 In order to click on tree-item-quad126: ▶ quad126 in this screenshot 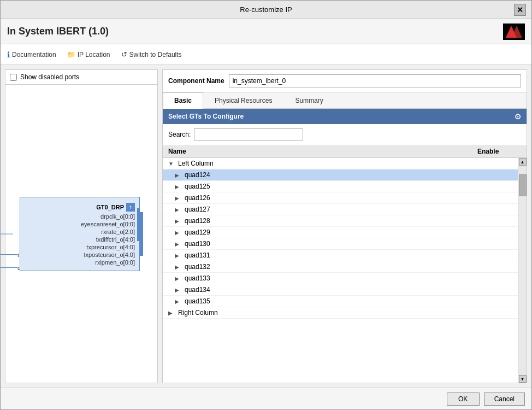, I will do `click(340, 198)`.